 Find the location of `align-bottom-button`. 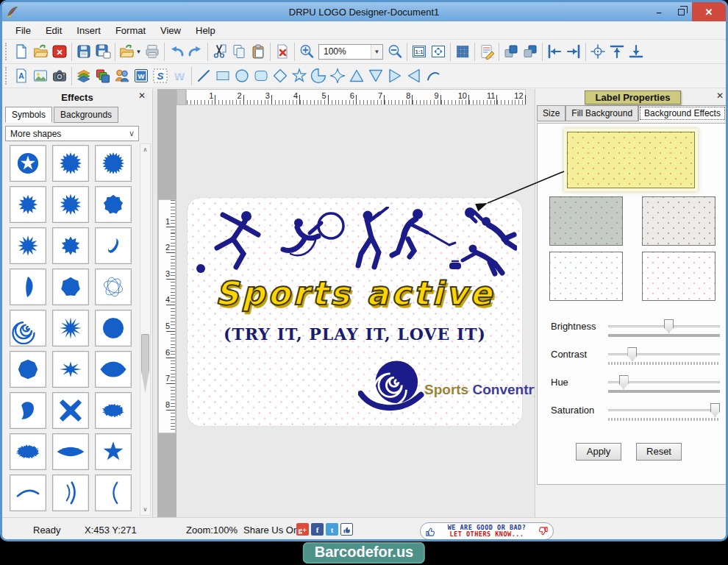

align-bottom-button is located at coordinates (636, 51).